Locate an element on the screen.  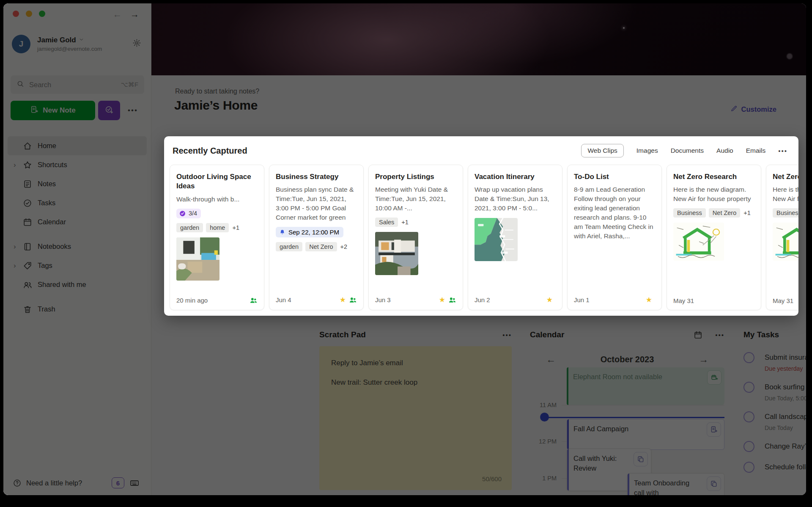
note-card-title: Property Listings is located at coordinates (405, 177).